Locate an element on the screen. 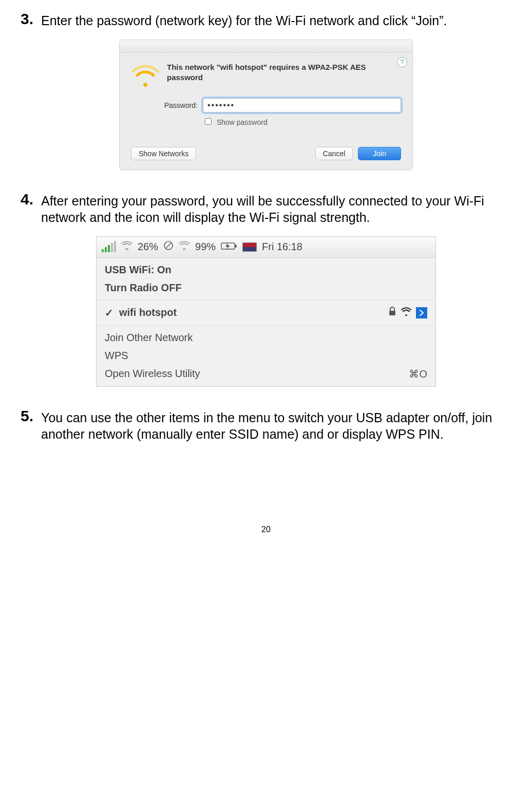 The width and height of the screenshot is (532, 807). dialog-titlebar is located at coordinates (266, 46).